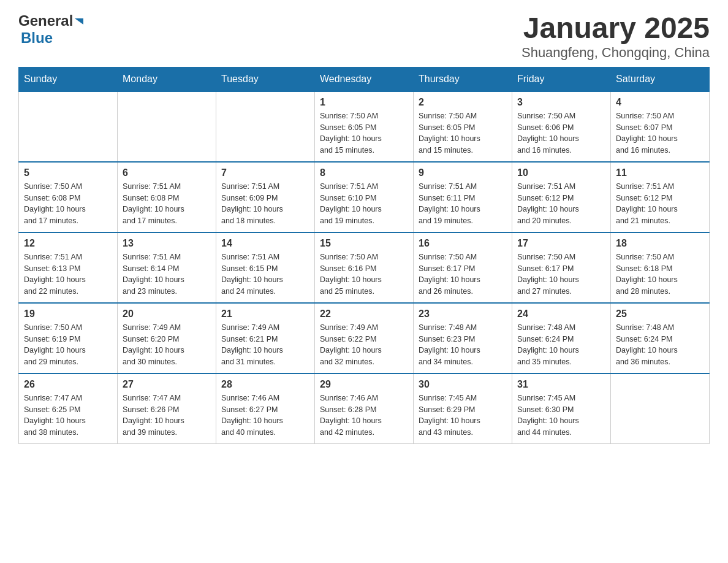 Image resolution: width=728 pixels, height=563 pixels. What do you see at coordinates (68, 385) in the screenshot?
I see `day-number: 26` at bounding box center [68, 385].